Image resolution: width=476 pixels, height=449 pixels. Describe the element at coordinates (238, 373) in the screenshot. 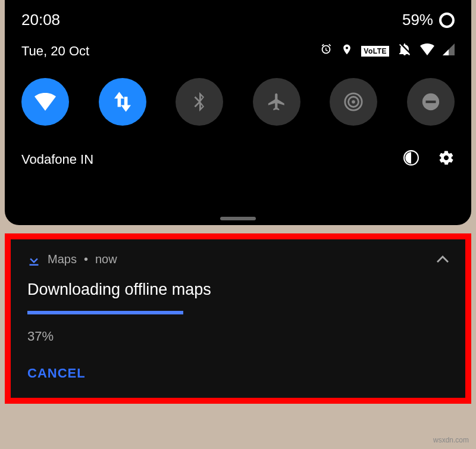

I see `cancel-button: CANCEL` at that location.